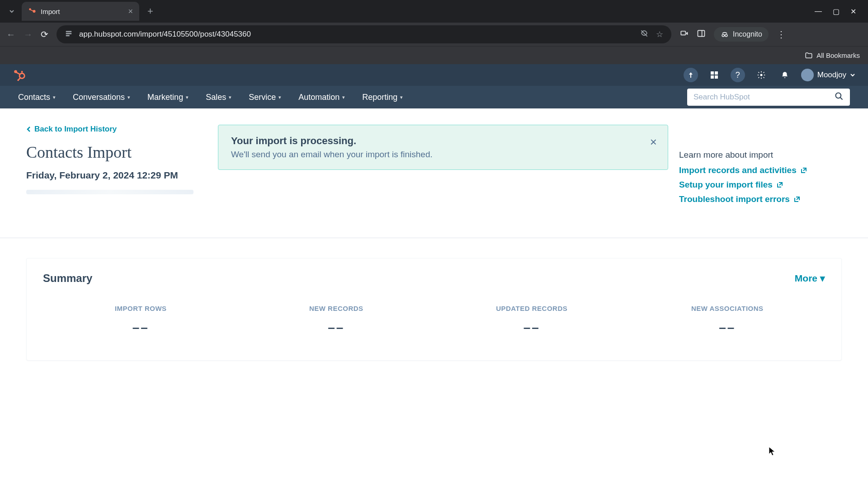 The height and width of the screenshot is (488, 868). I want to click on stat-label: NEW ASSOCIATIONS, so click(728, 308).